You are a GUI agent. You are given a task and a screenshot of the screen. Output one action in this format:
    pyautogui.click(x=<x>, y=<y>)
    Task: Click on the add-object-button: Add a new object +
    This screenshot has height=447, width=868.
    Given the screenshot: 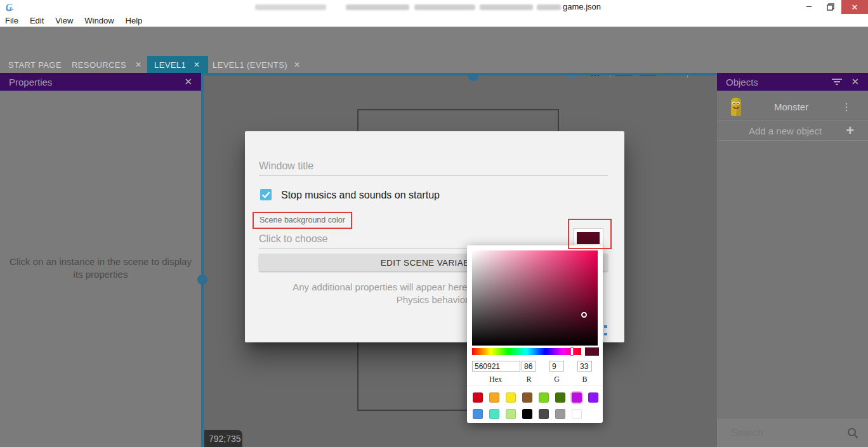 What is the action you would take?
    pyautogui.click(x=792, y=131)
    